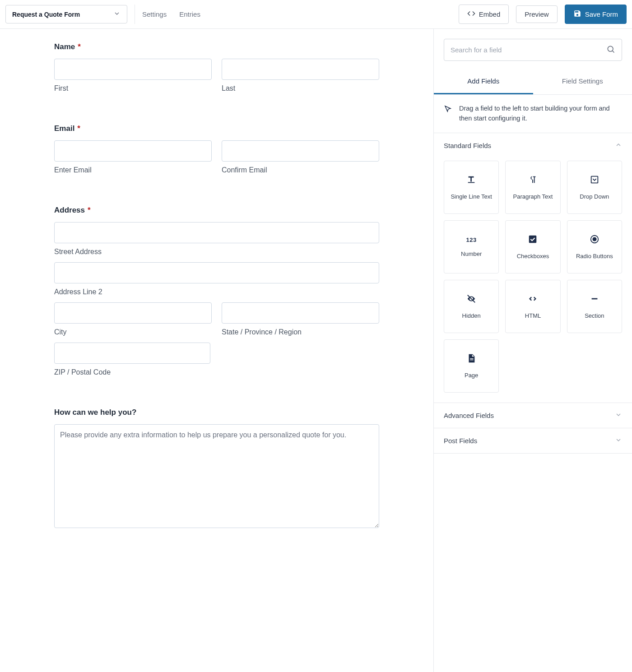 The image size is (632, 672). Describe the element at coordinates (533, 240) in the screenshot. I see `checkbox-icon` at that location.